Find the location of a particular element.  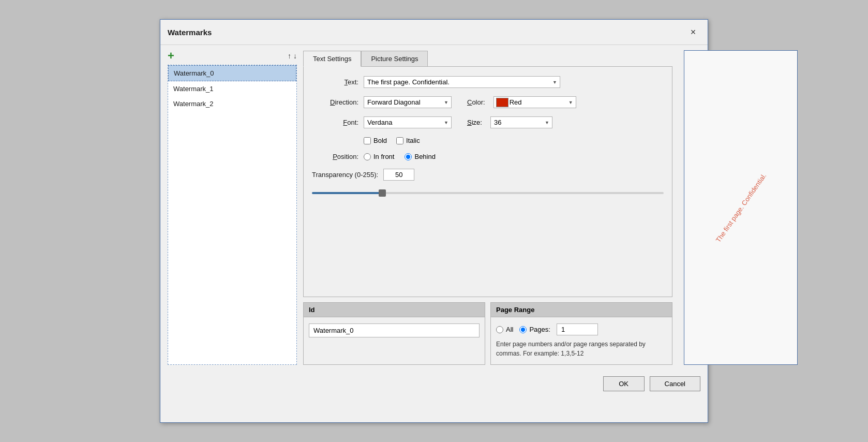

all-radio-label: All is located at coordinates (505, 329).